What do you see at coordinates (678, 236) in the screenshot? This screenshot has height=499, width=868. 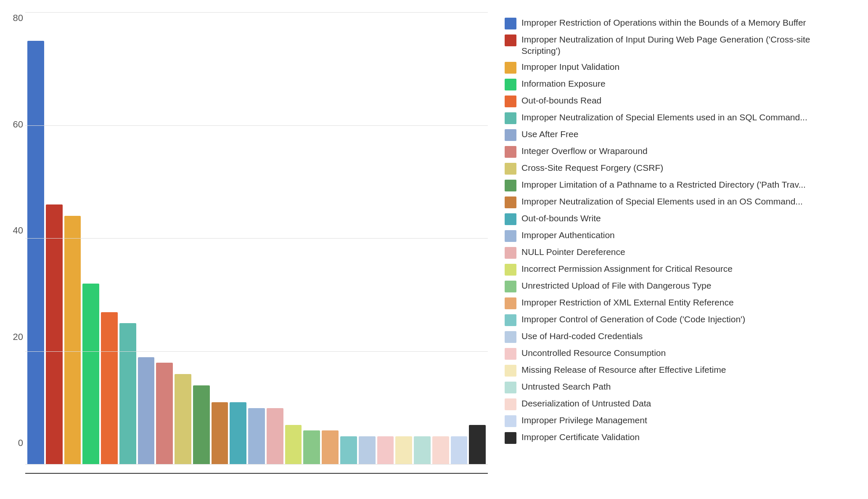 I see `legend-item-12: Improper Authentication` at bounding box center [678, 236].